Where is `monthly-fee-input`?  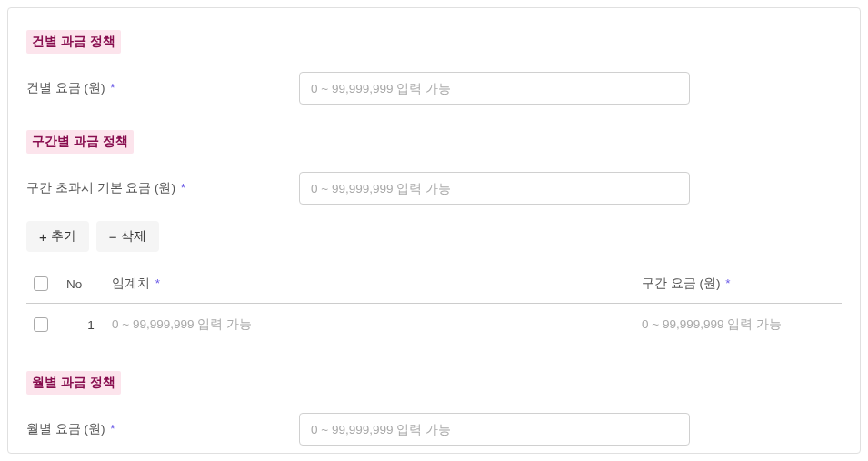
monthly-fee-input is located at coordinates (494, 429).